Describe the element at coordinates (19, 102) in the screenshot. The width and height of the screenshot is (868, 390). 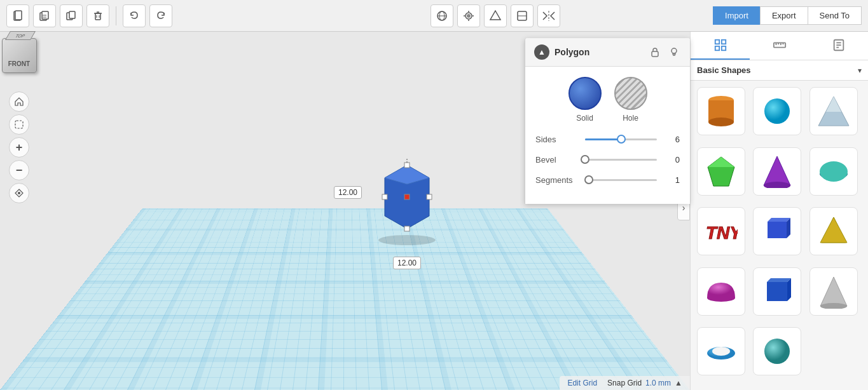
I see `home-view-button` at that location.